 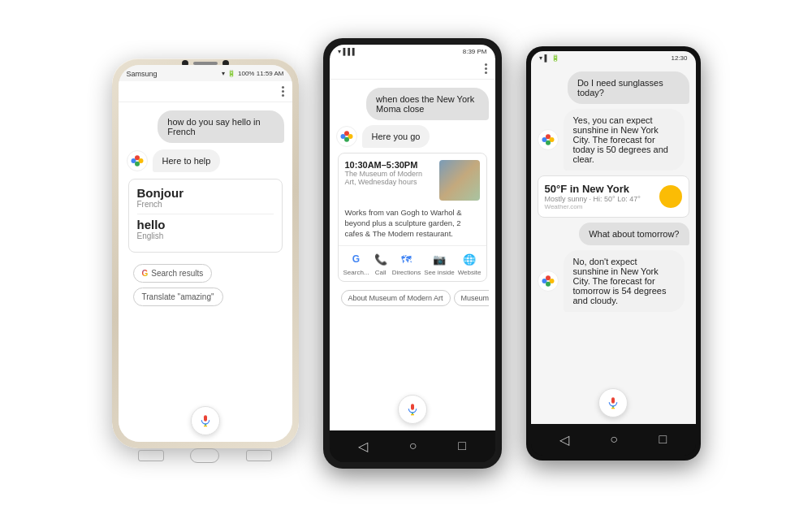 I want to click on museum-actions: G Search... 📞 Call 🗺 Directions 📷, so click(x=412, y=263).